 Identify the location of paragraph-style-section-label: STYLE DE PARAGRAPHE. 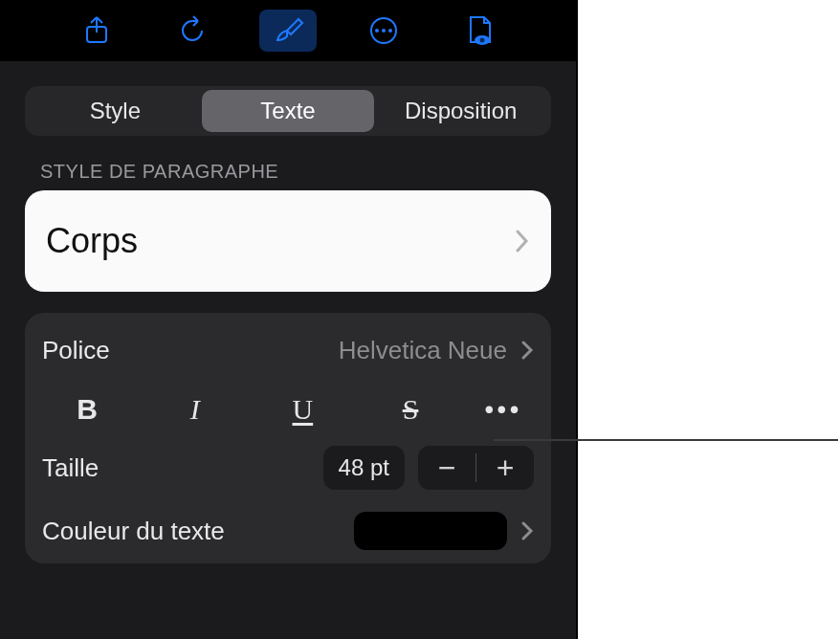
(308, 172).